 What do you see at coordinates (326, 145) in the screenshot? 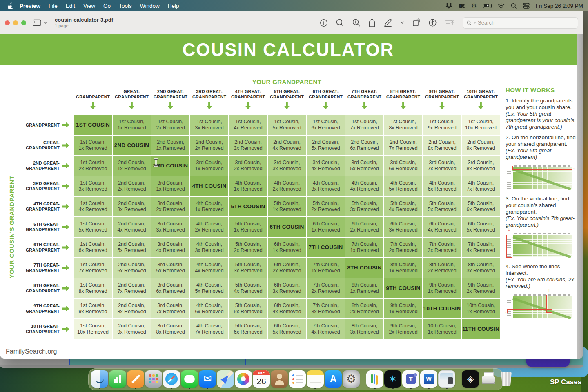
I see `grid-cell: 2nd Cousin,5x Removed` at bounding box center [326, 145].